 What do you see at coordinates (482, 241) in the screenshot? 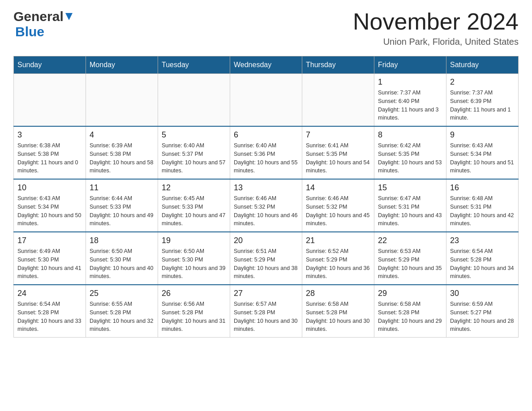
I see `day-number: 23` at bounding box center [482, 241].